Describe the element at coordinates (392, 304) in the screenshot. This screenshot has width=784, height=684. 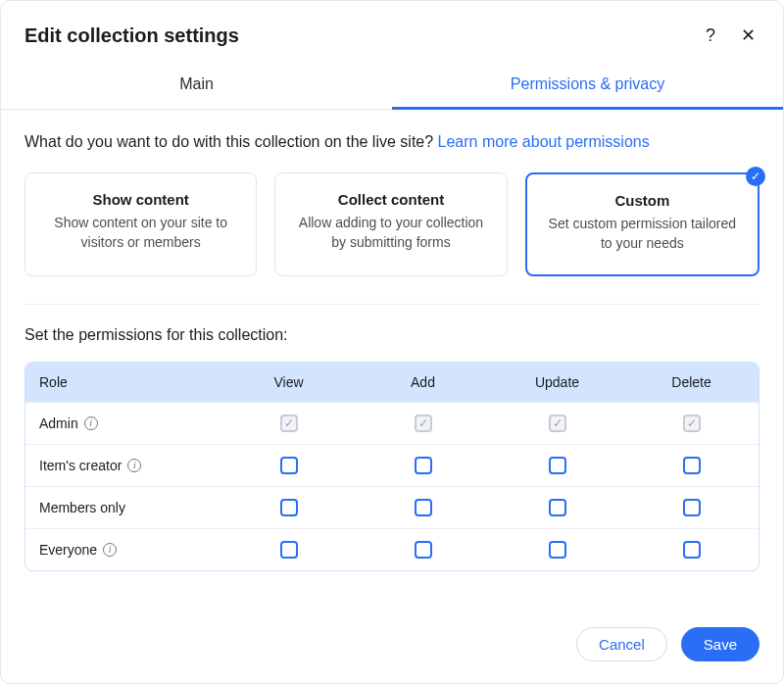
I see `divider` at that location.